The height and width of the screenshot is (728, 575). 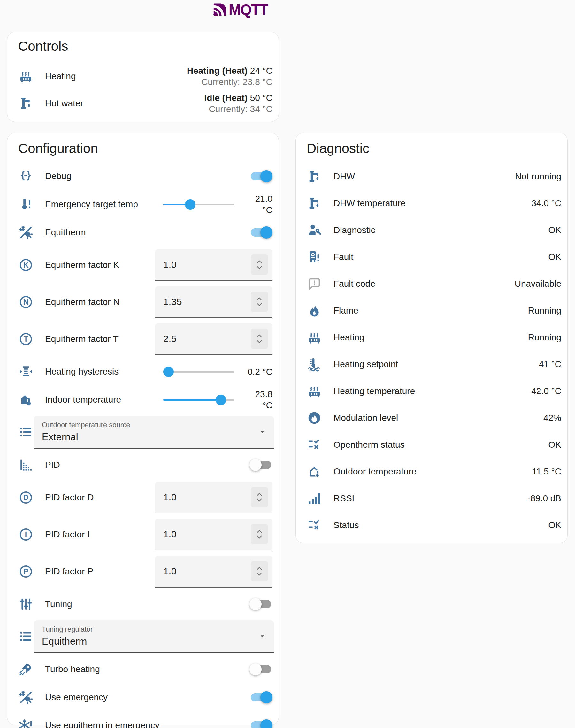 What do you see at coordinates (432, 364) in the screenshot?
I see `diagnostic-row: Heating setpoint41 °C` at bounding box center [432, 364].